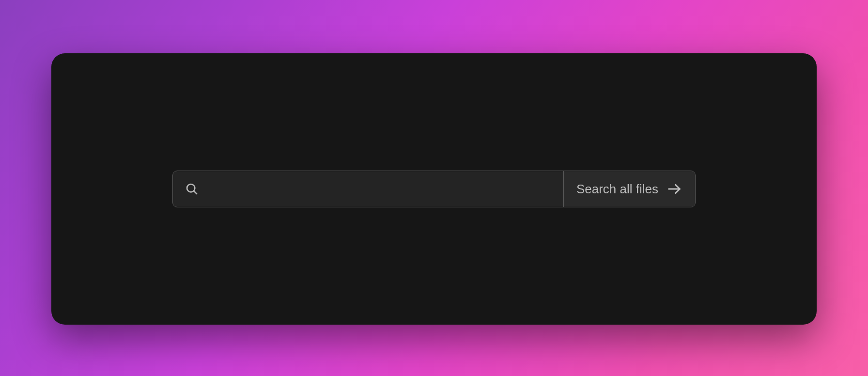 This screenshot has height=376, width=868. I want to click on search-input, so click(385, 189).